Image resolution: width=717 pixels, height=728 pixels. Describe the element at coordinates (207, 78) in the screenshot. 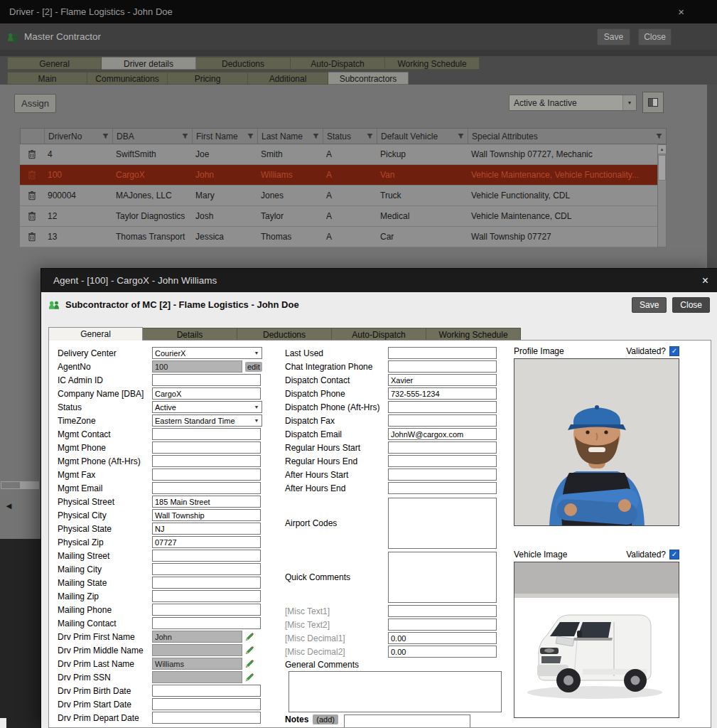

I see `tab: Pricing` at that location.